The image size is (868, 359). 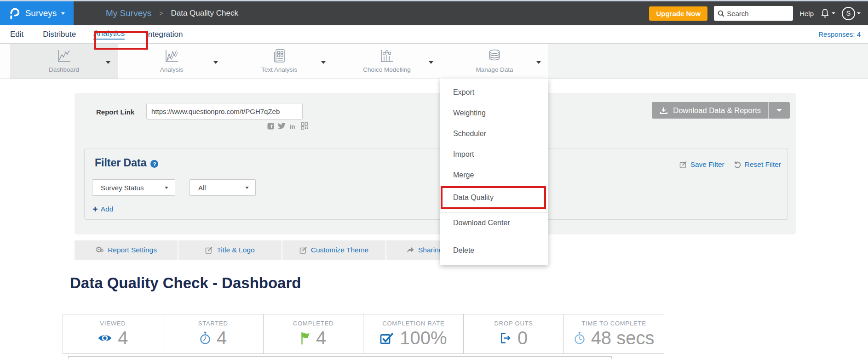 What do you see at coordinates (494, 175) in the screenshot?
I see `menu-item-merge: Merge` at bounding box center [494, 175].